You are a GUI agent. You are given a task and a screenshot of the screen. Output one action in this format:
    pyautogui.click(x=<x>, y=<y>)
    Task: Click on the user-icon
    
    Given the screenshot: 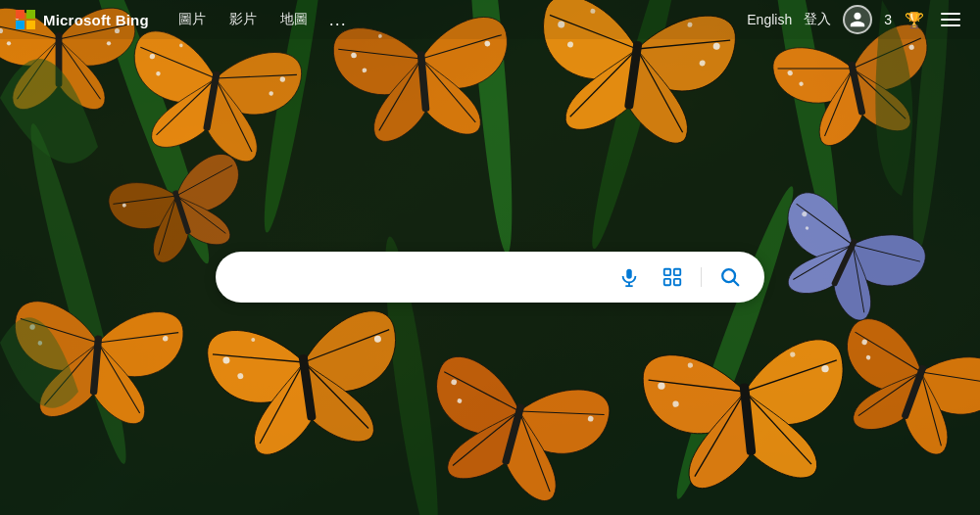 What is the action you would take?
    pyautogui.click(x=858, y=20)
    